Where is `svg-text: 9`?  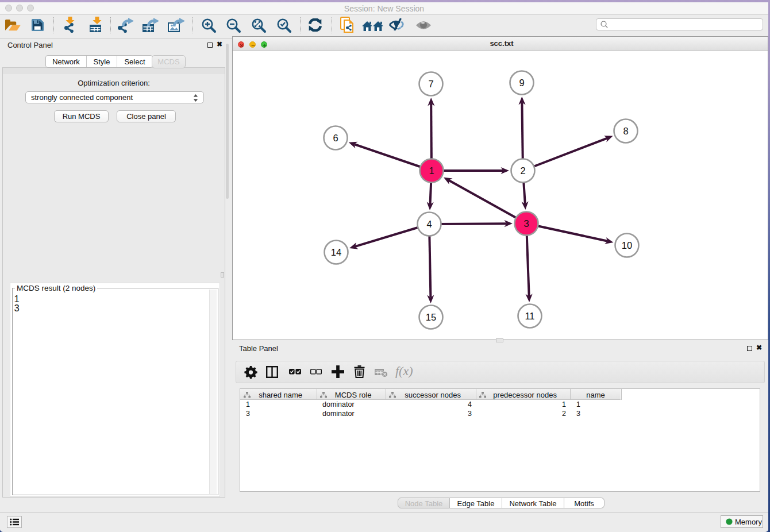 svg-text: 9 is located at coordinates (522, 83).